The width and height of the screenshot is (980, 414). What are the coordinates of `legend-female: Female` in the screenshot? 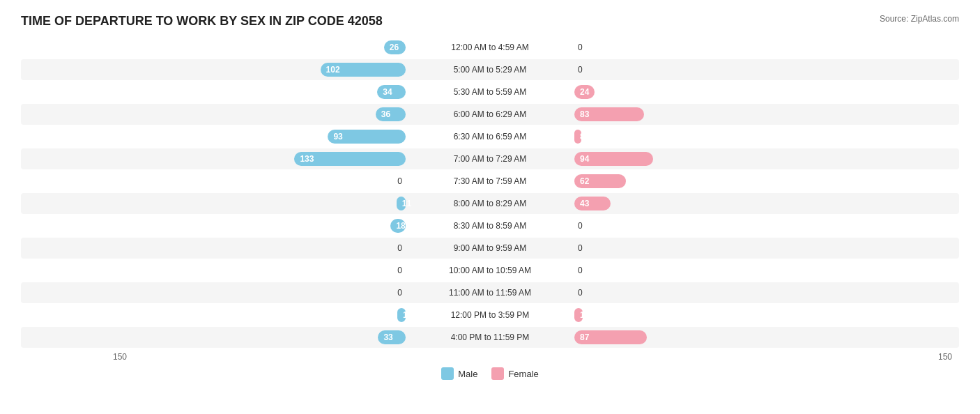 It's located at (514, 374).